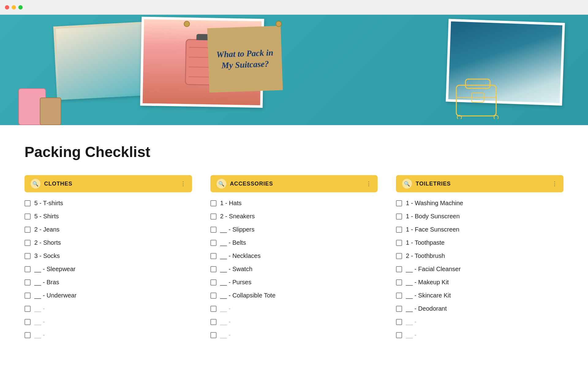  What do you see at coordinates (294, 203) in the screenshot?
I see `list-item: 1 - Hats` at bounding box center [294, 203].